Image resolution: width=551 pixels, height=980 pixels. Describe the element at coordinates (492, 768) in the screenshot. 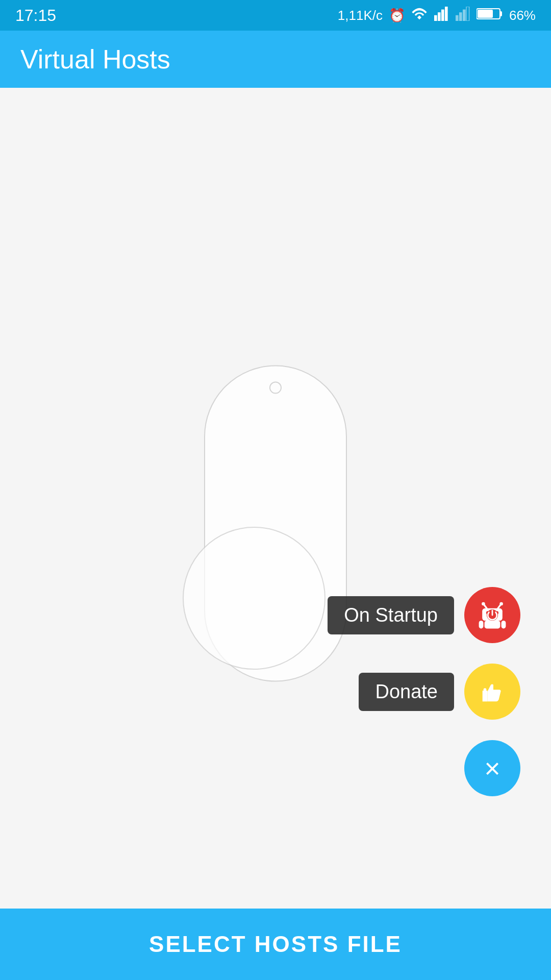

I see `fab-main-close-button: ×` at that location.